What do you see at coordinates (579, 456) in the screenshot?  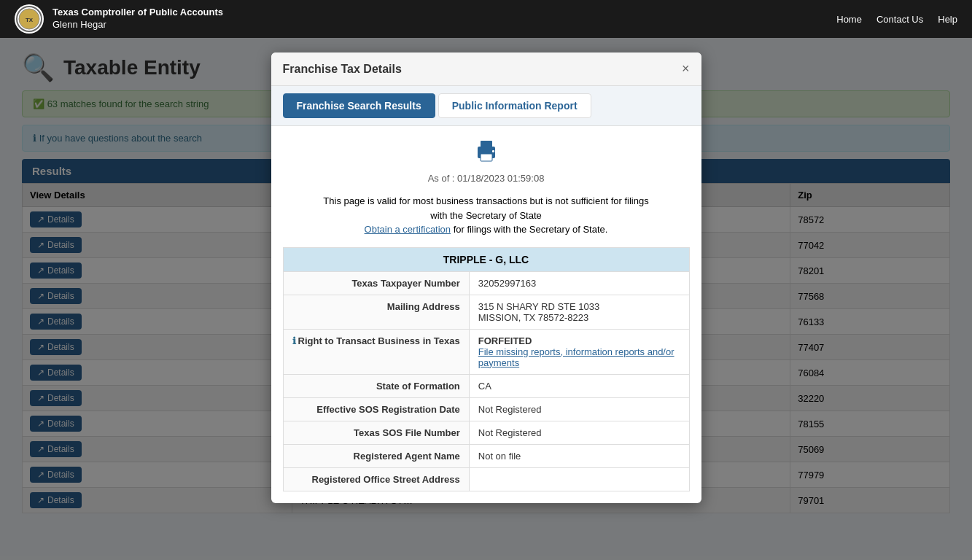 I see `value-agent: Not on file` at bounding box center [579, 456].